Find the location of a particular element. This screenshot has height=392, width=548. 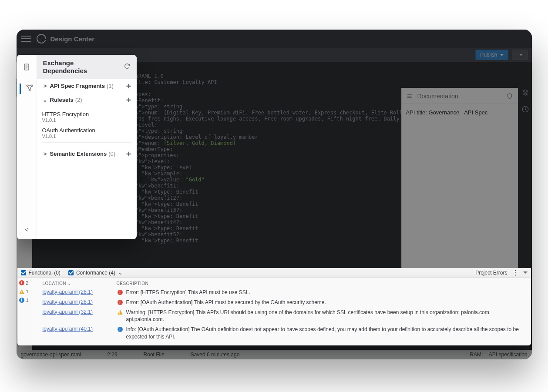

documentation-header: Documentation is located at coordinates (460, 96).